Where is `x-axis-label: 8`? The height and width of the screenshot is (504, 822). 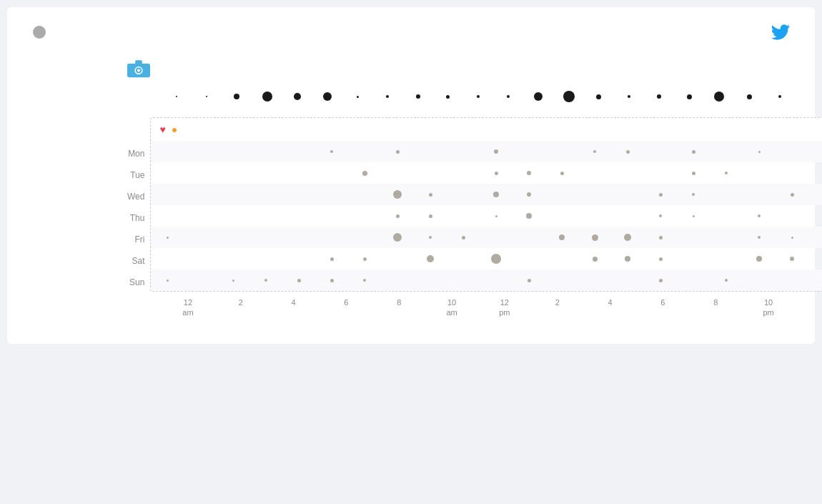 x-axis-label: 8 is located at coordinates (399, 307).